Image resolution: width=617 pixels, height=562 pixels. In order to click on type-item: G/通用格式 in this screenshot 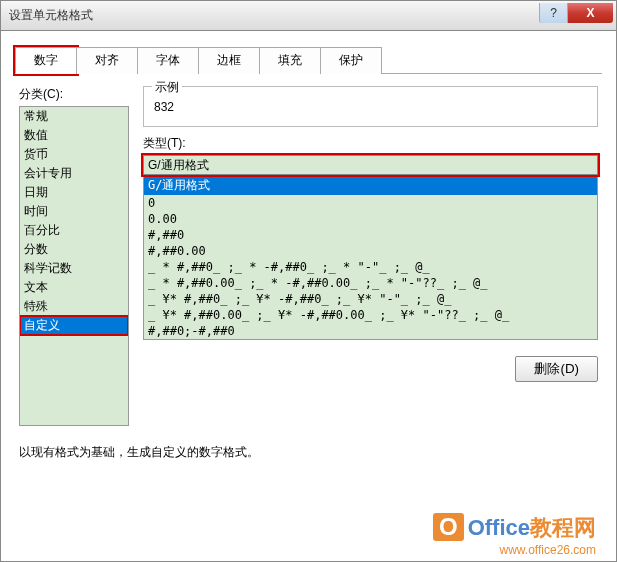, I will do `click(370, 186)`.